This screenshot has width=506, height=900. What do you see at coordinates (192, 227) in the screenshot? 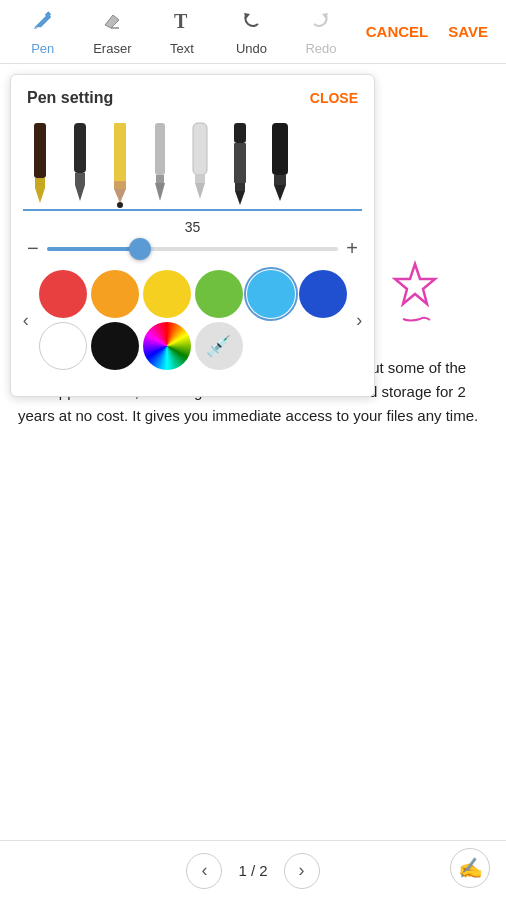
I see `slider-value: 35` at bounding box center [192, 227].